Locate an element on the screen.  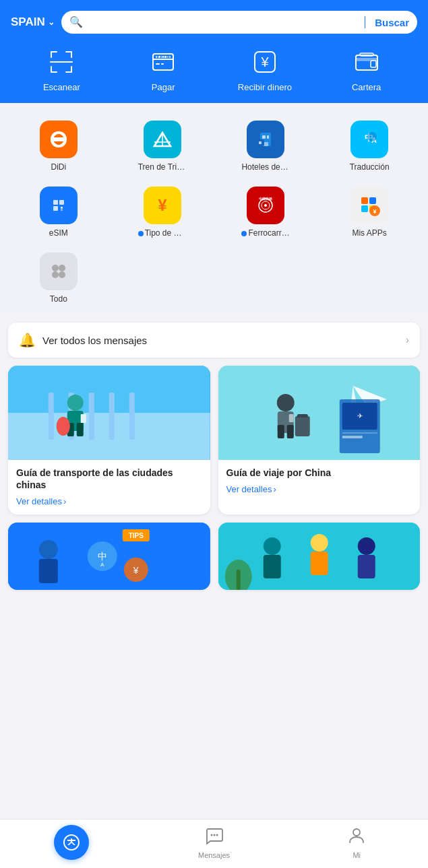
app-label-todo: Todo is located at coordinates (59, 299).